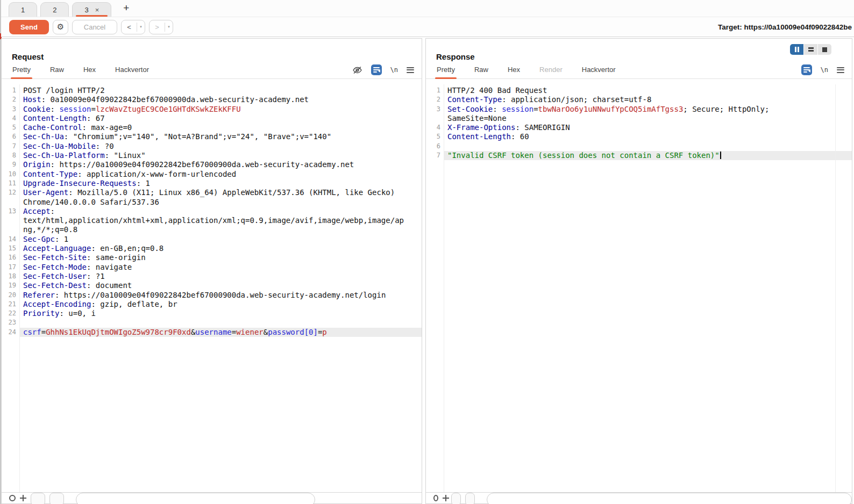 Image resolution: width=854 pixels, height=504 pixels. I want to click on layout-toggle-group, so click(811, 49).